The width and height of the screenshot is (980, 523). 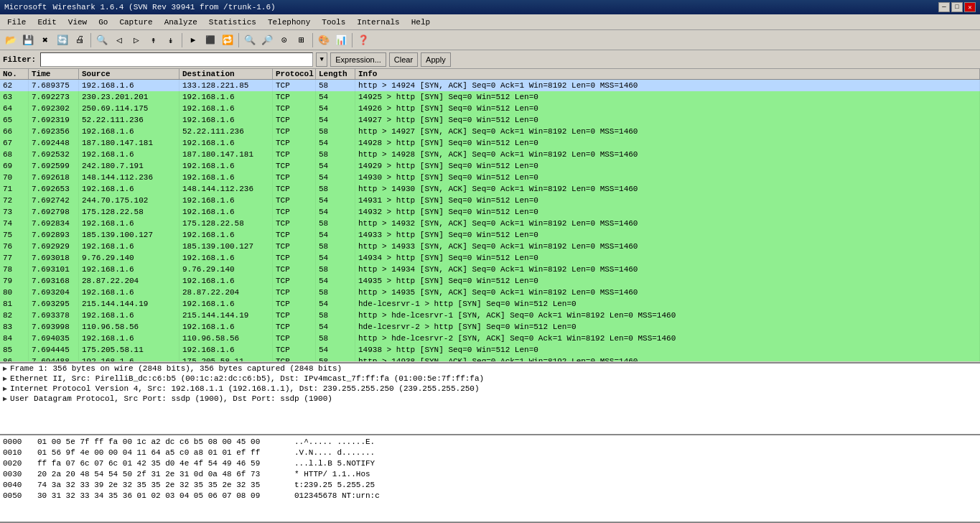 I want to click on table-row: 787.693101192.168.1.69.76.29.140TCP58htt…, so click(x=490, y=269).